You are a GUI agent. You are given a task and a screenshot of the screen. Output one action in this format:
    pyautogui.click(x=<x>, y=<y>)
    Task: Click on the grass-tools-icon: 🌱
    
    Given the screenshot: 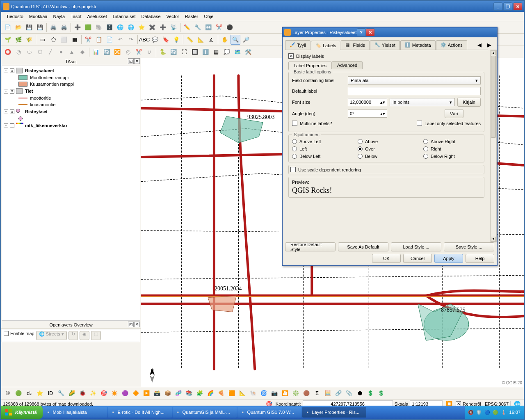 What is the action you would take?
    pyautogui.click(x=8, y=40)
    